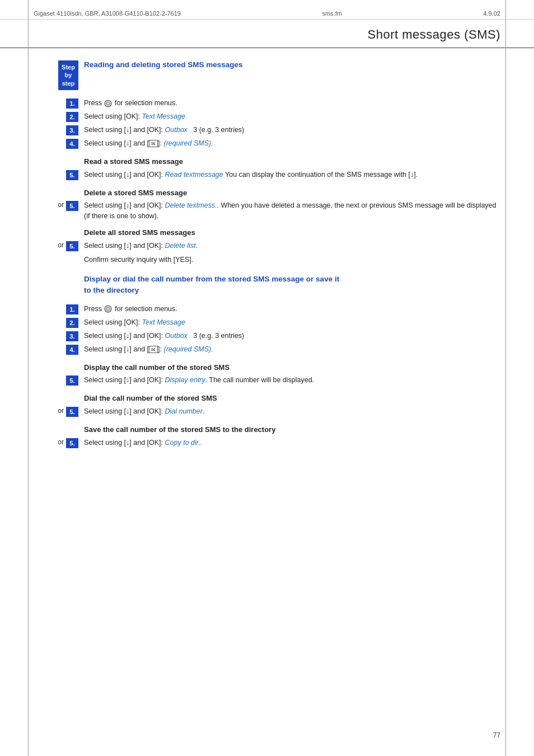 This screenshot has width=534, height=756. What do you see at coordinates (59, 227) in the screenshot?
I see `section4-num-spacer` at bounding box center [59, 227].